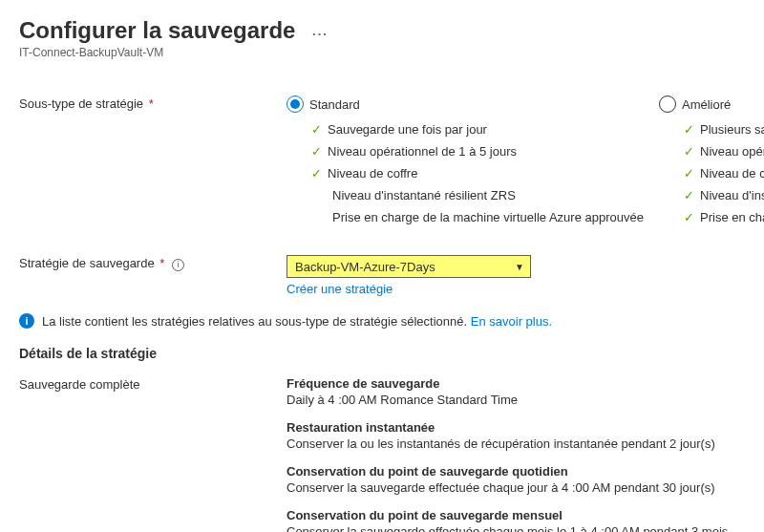  Describe the element at coordinates (516, 472) in the screenshot. I see `detail-title: Conservation du point de sauvegarde quot…` at that location.